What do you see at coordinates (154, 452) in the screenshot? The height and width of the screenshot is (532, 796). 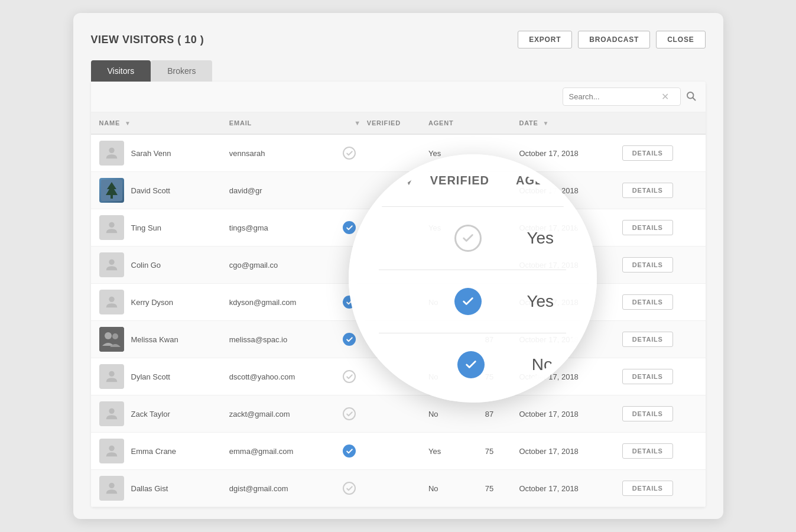 I see `visitor-name: Emma Crane` at bounding box center [154, 452].